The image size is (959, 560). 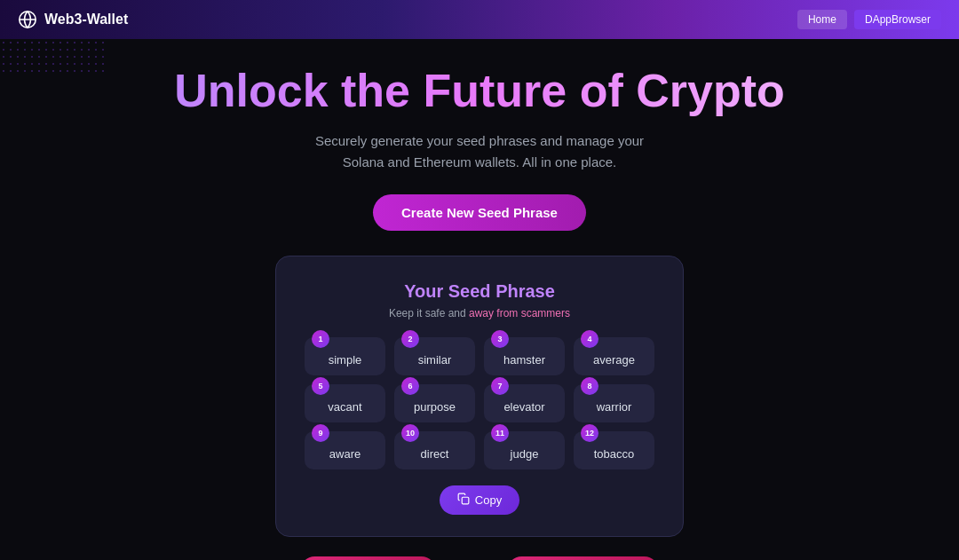 I want to click on subtitle-text: Keep it safe and, so click(x=429, y=313).